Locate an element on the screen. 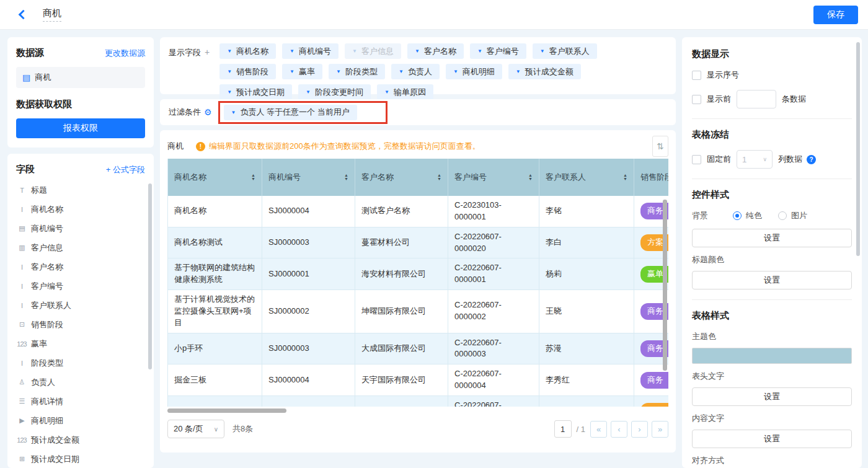 This screenshot has height=468, width=868. table-row: 基于物联网的建筑结构健康检测系统 SJ0000001 海安材料有限公司 C-20… is located at coordinates (418, 274).